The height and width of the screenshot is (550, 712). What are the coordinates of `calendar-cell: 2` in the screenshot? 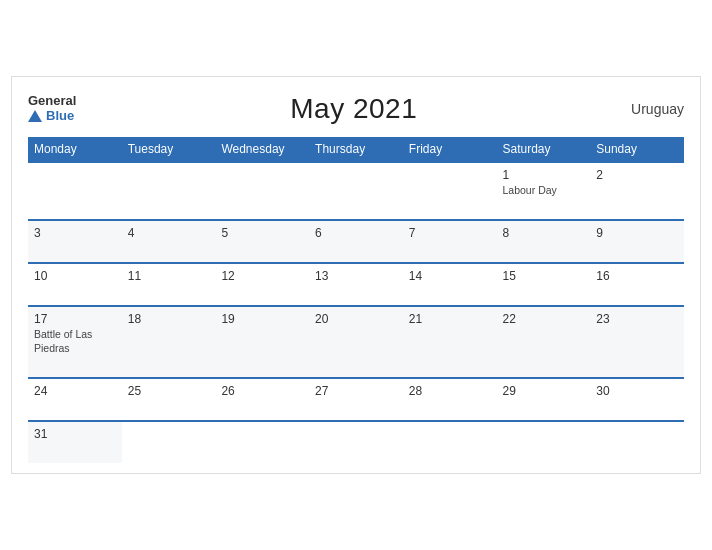 It's located at (637, 192).